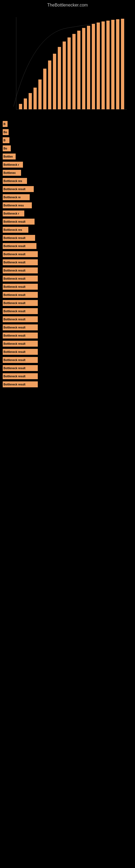 Image resolution: width=135 pixels, height=868 pixels. I want to click on bar-row: Bo, so click(69, 132).